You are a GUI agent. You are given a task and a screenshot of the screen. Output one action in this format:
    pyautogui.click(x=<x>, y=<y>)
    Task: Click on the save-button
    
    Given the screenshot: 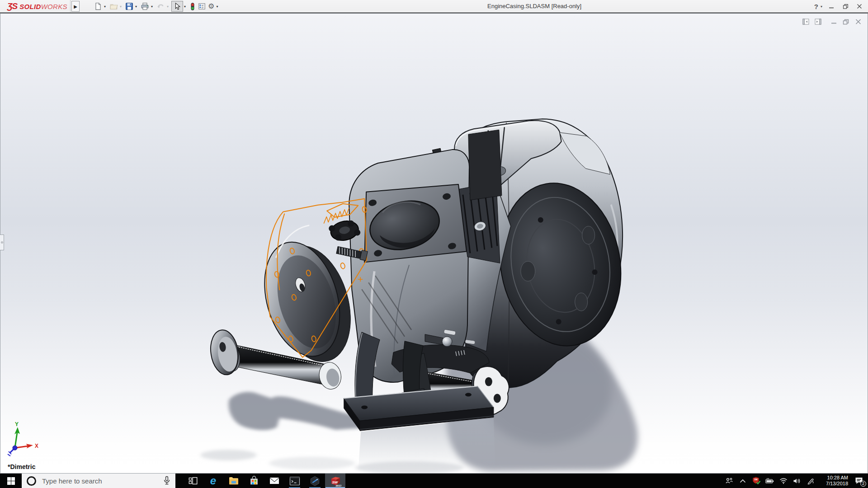 What is the action you would take?
    pyautogui.click(x=129, y=6)
    